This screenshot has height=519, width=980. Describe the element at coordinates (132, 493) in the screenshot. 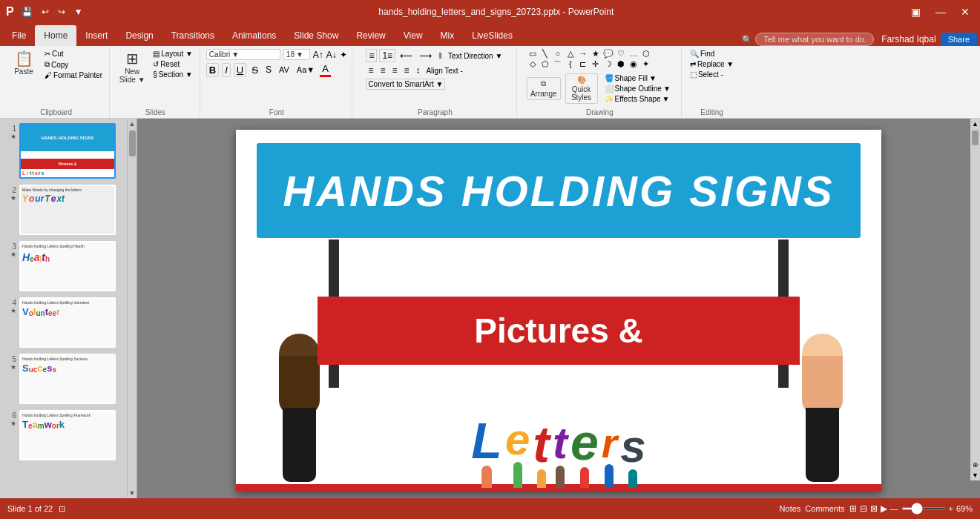

I see `scroll-down-button: ▼` at that location.